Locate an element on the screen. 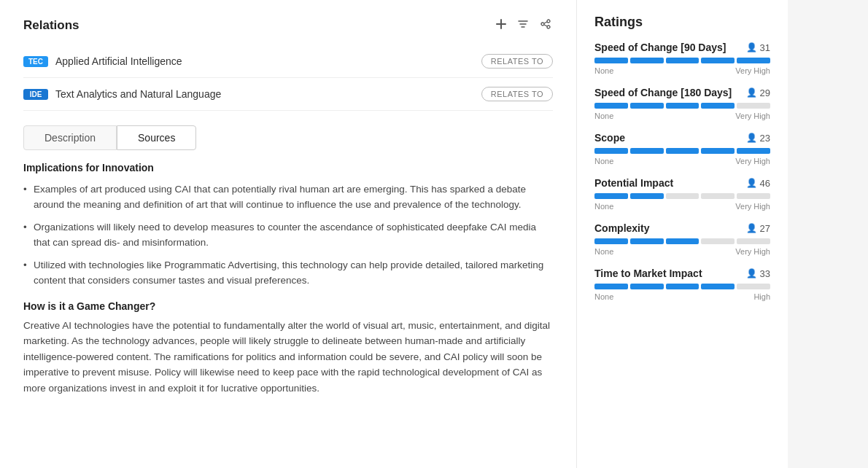  rating-item: Potential Impact 👤 46 None Very High is located at coordinates (683, 194).